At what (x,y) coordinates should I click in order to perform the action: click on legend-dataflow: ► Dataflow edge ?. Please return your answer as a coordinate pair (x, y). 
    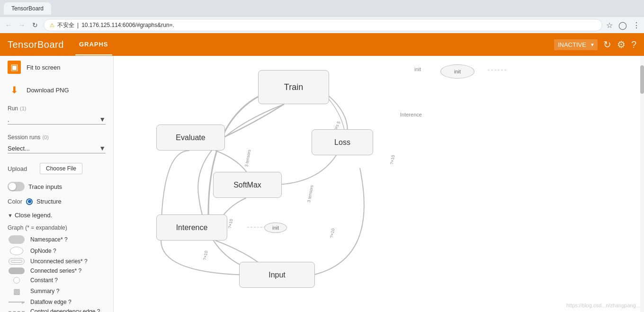
    Looking at the image, I should click on (57, 302).